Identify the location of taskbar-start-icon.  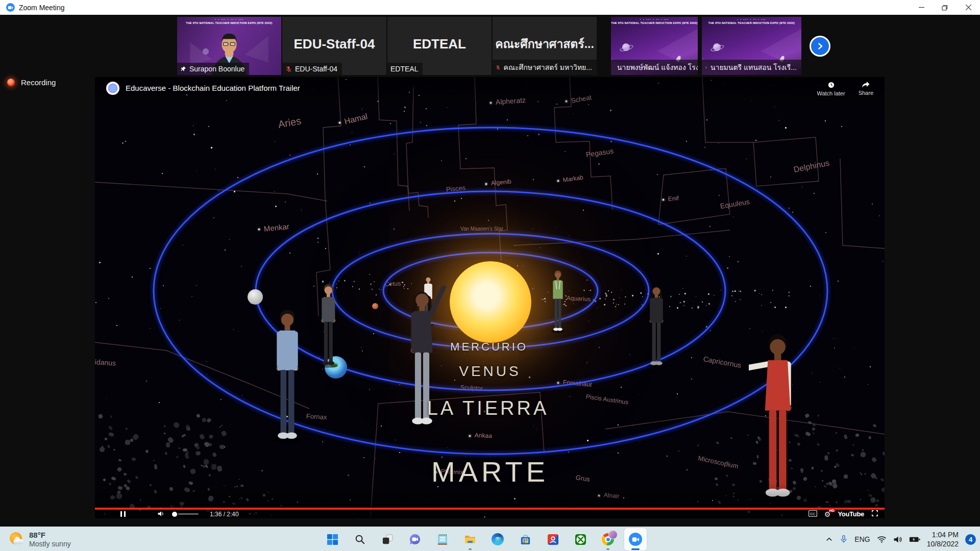
(332, 539).